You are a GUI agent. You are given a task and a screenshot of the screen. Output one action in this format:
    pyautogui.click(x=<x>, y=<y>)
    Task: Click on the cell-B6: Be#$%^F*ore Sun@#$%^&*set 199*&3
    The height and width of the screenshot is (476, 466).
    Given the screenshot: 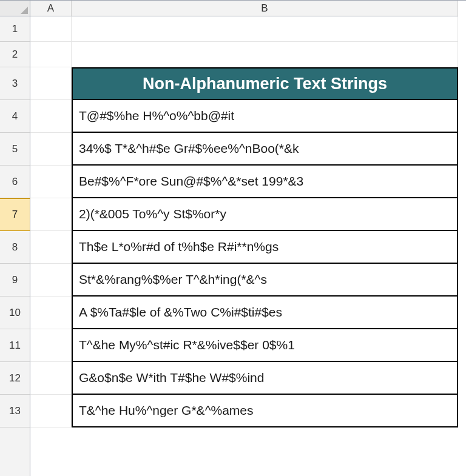 What is the action you would take?
    pyautogui.click(x=265, y=182)
    